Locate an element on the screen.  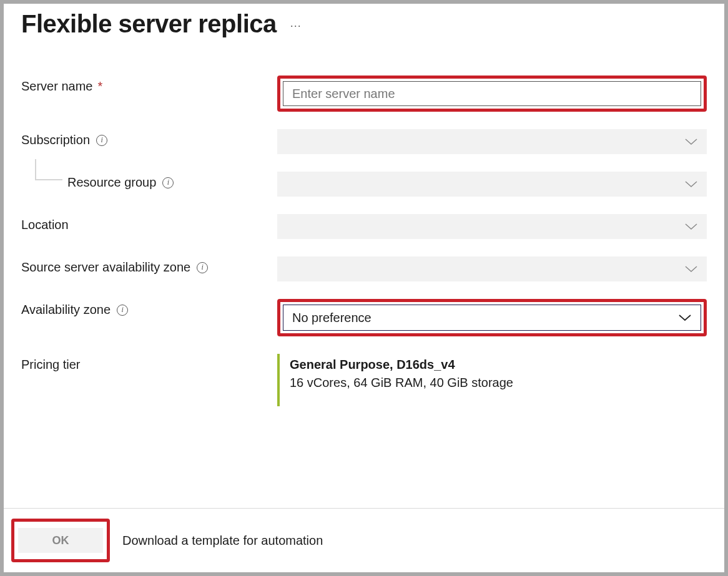
location-label-text: Location is located at coordinates (45, 225).